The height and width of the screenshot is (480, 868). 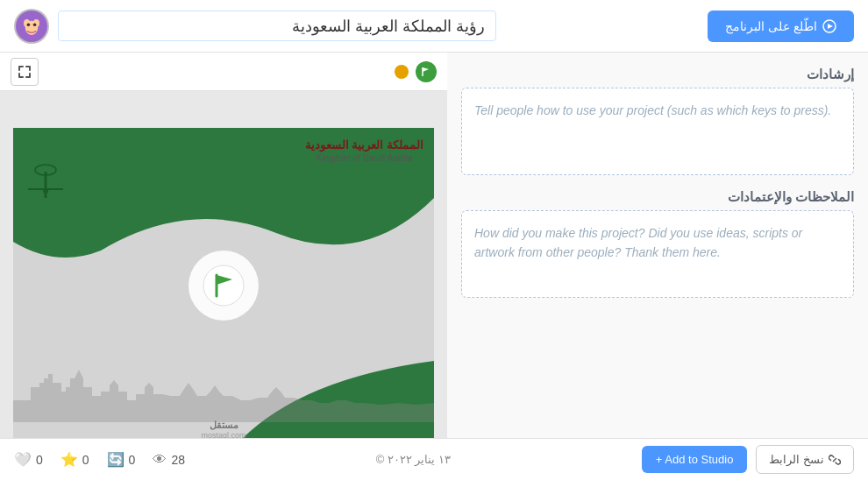 What do you see at coordinates (32, 26) in the screenshot?
I see `avatar` at bounding box center [32, 26].